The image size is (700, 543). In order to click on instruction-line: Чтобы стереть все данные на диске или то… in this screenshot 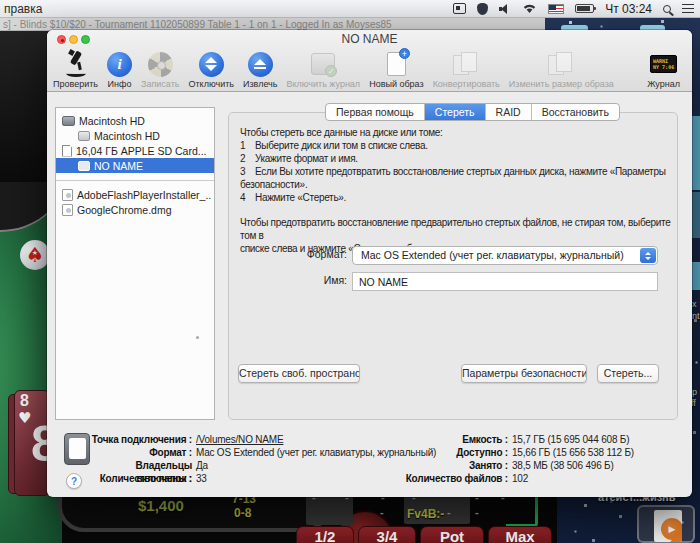, I will do `click(458, 132)`.